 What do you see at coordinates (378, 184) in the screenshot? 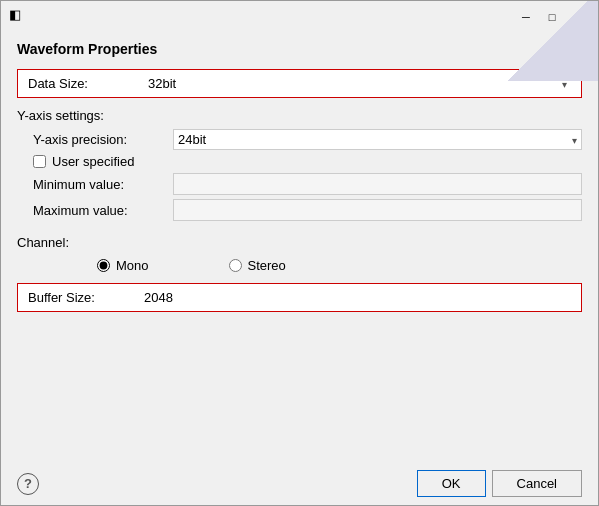
I see `min-value-input` at bounding box center [378, 184].